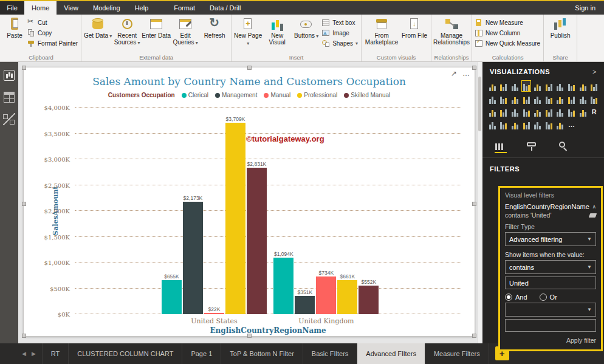 The height and width of the screenshot is (364, 604). Describe the element at coordinates (277, 95) in the screenshot. I see `legend-item: Manual` at that location.